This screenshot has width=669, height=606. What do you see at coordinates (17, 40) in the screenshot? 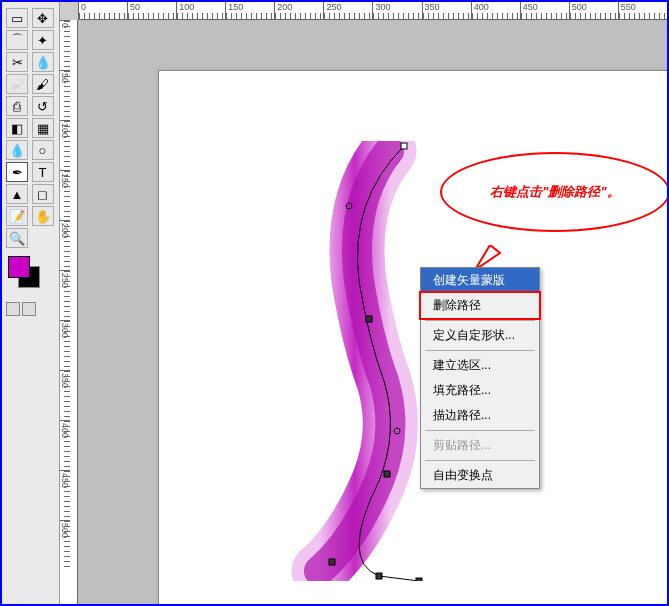
I see `lasso-tool: ⌒` at bounding box center [17, 40].